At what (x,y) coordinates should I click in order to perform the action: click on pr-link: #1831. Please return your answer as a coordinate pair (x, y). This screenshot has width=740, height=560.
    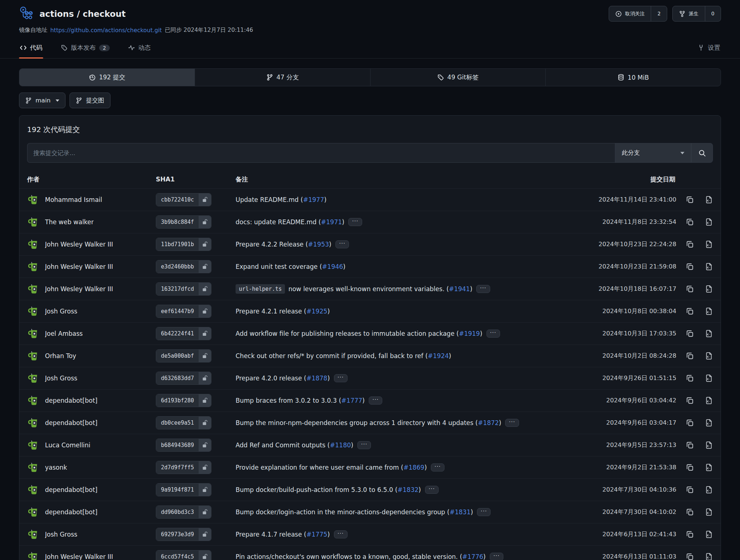
    Looking at the image, I should click on (460, 512).